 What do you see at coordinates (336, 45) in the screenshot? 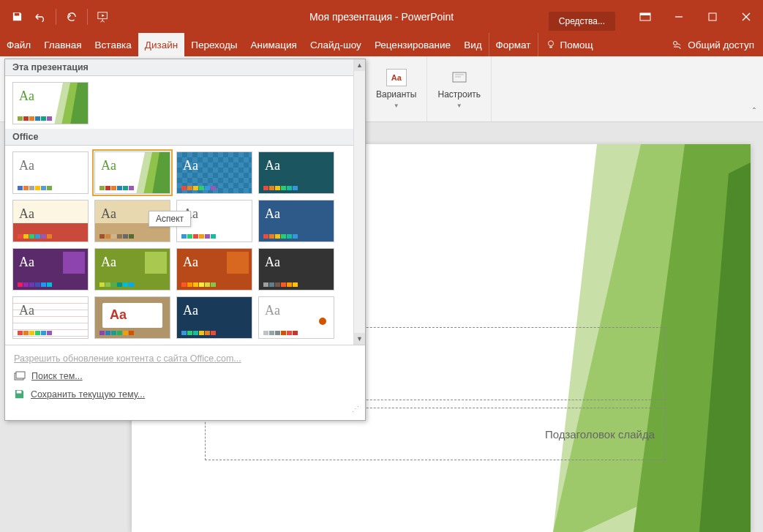
I see `tab-slideshow: Слайд-шоу` at bounding box center [336, 45].